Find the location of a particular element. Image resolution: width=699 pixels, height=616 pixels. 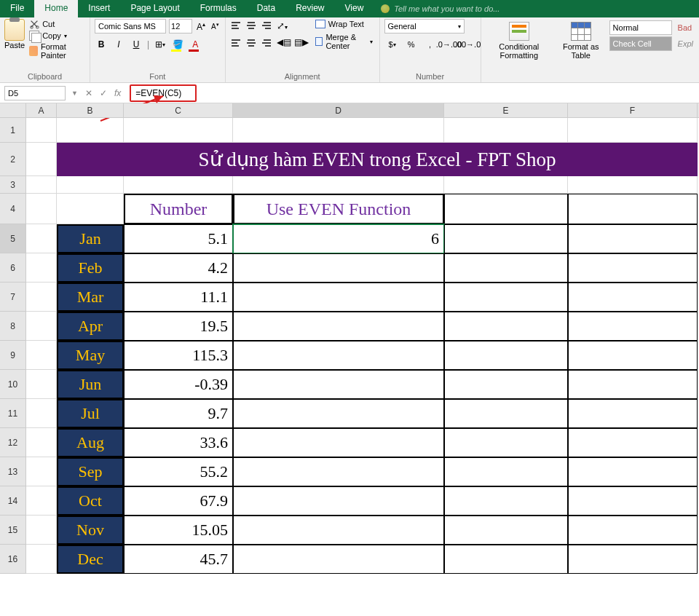

cell-C7: 11.1 is located at coordinates (178, 297).